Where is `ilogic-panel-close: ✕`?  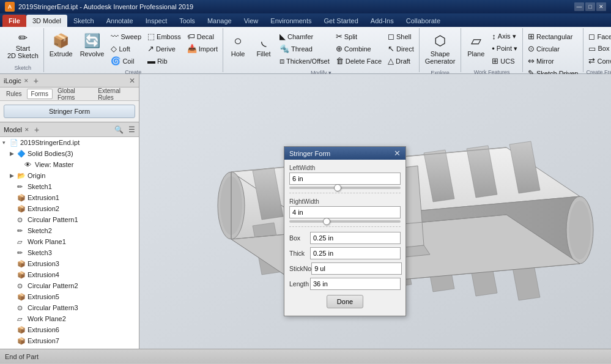 ilogic-panel-close: ✕ is located at coordinates (132, 81).